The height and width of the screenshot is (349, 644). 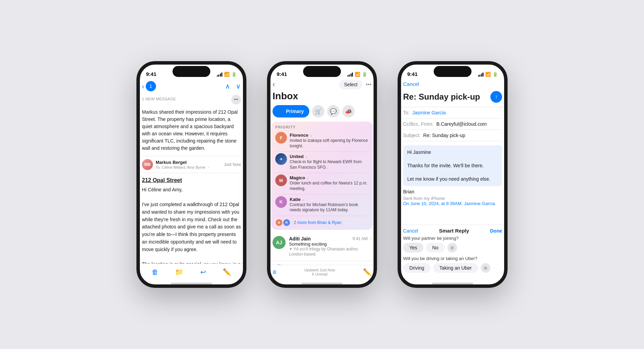 What do you see at coordinates (191, 87) in the screenshot?
I see `phone1-nav-bar: ‹ 1 ∧ ∨` at bounding box center [191, 87].